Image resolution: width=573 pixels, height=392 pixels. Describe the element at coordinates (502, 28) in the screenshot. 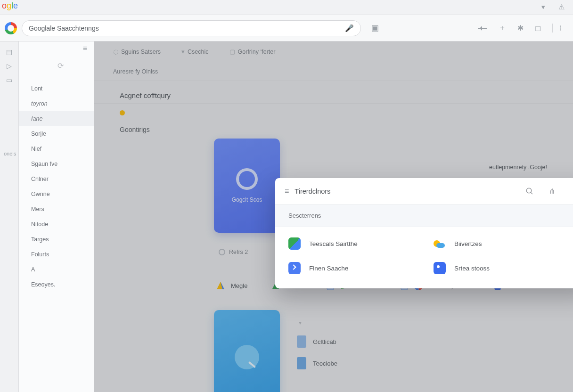

I see `plus-icon: ＋` at that location.